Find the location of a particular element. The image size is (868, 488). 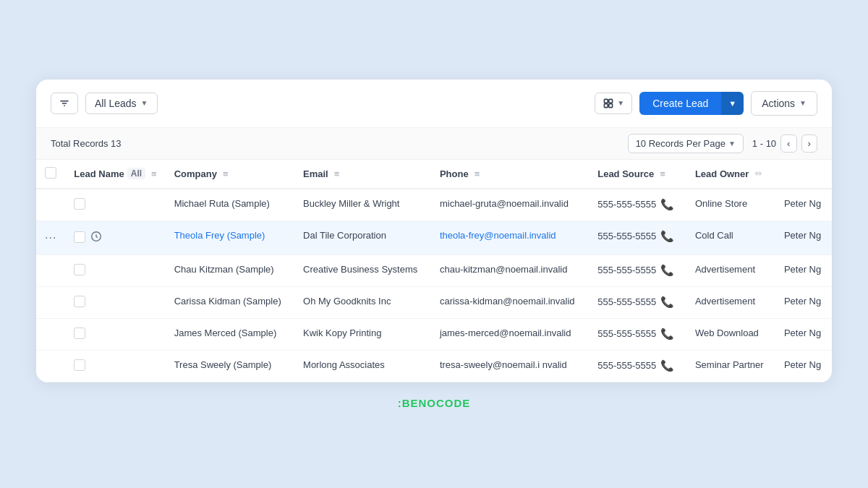

phone-col-menu-icon: ≡ is located at coordinates (477, 174).